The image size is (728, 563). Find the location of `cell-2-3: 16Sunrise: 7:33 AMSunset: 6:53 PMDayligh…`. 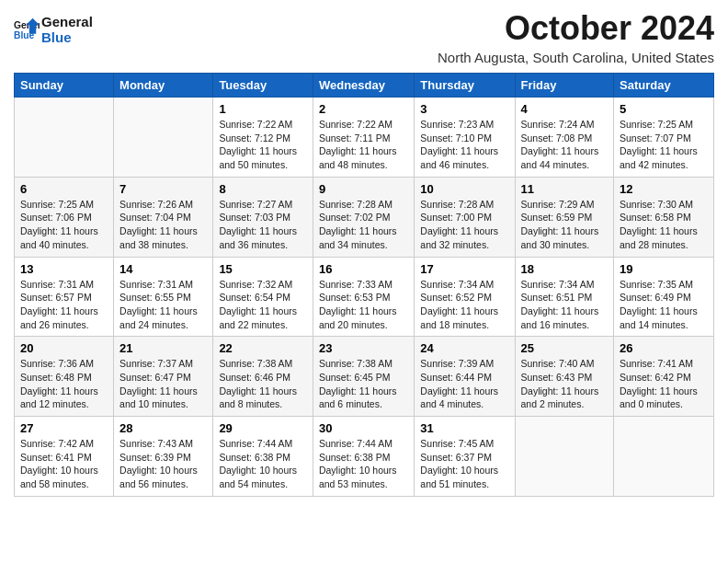

cell-2-3: 16Sunrise: 7:33 AMSunset: 6:53 PMDayligh… is located at coordinates (363, 296).